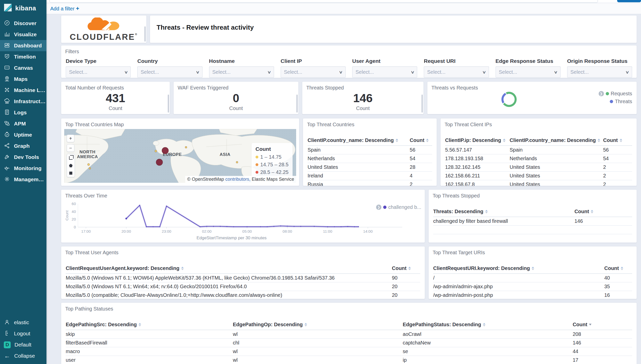 The image size is (641, 364). Describe the element at coordinates (23, 334) in the screenshot. I see `sidebar-item-logout: Logout` at that location.